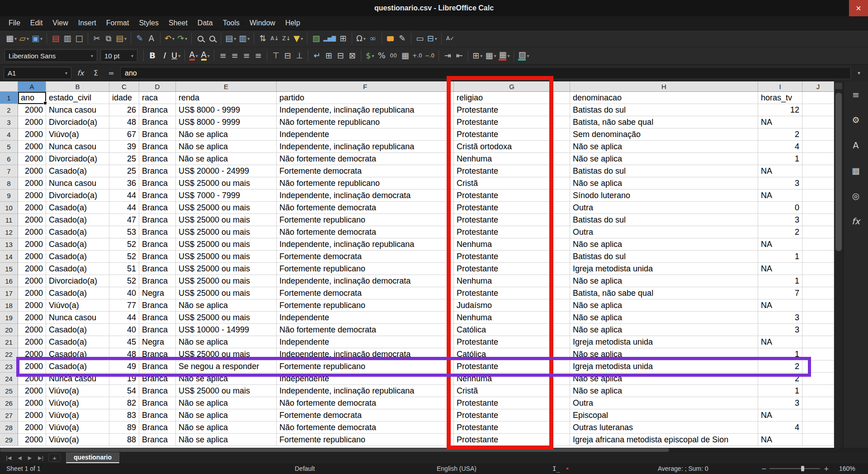 The width and height of the screenshot is (868, 474). I want to click on row-header-1: 1, so click(9, 98).